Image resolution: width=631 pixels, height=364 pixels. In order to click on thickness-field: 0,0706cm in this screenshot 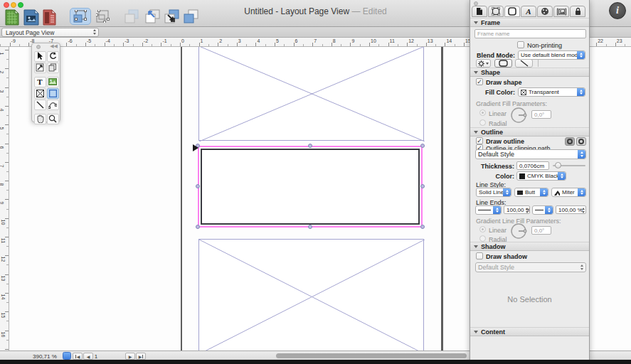, I will do `click(533, 166)`.